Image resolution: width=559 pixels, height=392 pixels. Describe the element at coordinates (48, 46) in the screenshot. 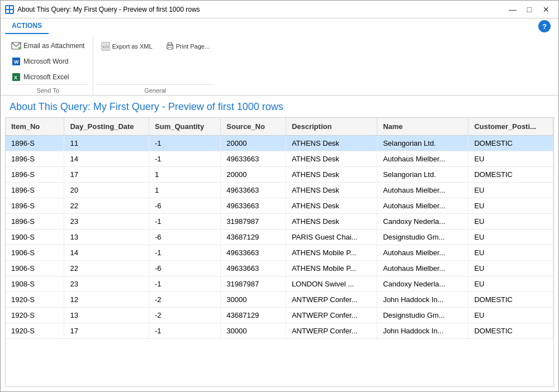

I see `email-attachment-button: Email as Attachment` at that location.